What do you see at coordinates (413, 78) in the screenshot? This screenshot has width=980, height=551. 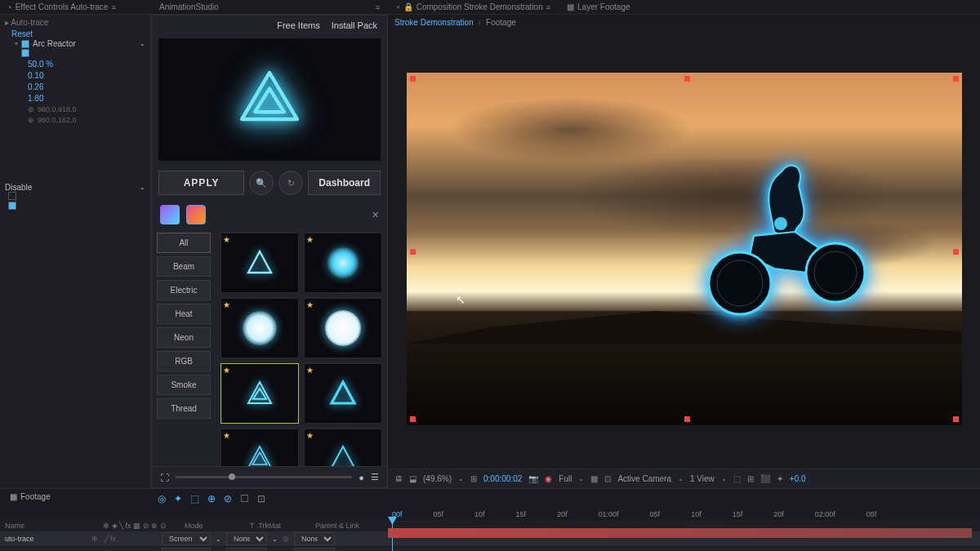 I see `handle-tl` at bounding box center [413, 78].